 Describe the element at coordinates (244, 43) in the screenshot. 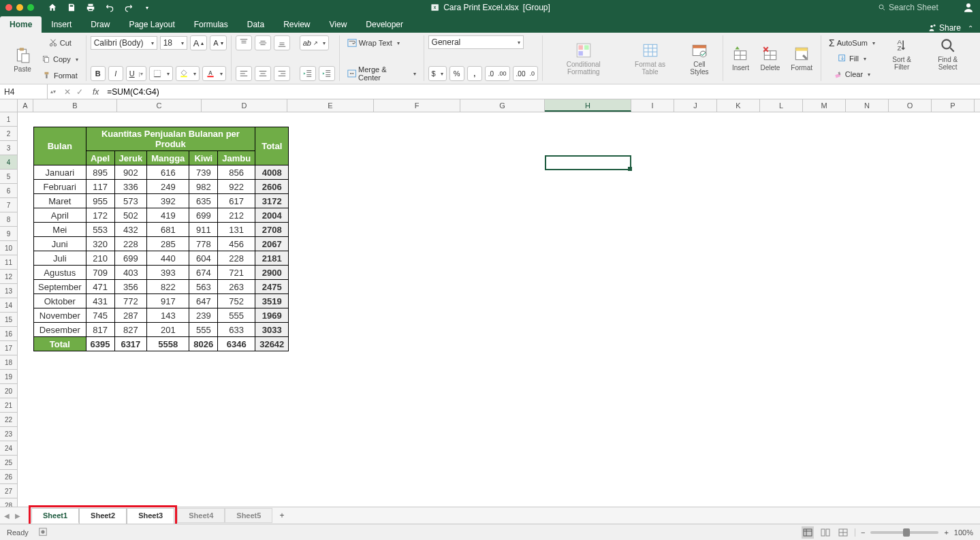

I see `align-top-button` at that location.